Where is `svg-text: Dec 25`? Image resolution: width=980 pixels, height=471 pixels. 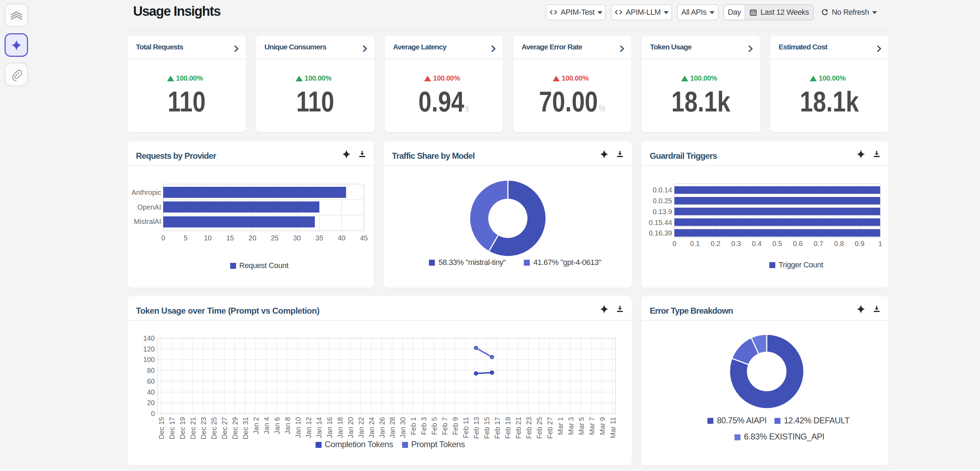
svg-text: Dec 25 is located at coordinates (214, 428).